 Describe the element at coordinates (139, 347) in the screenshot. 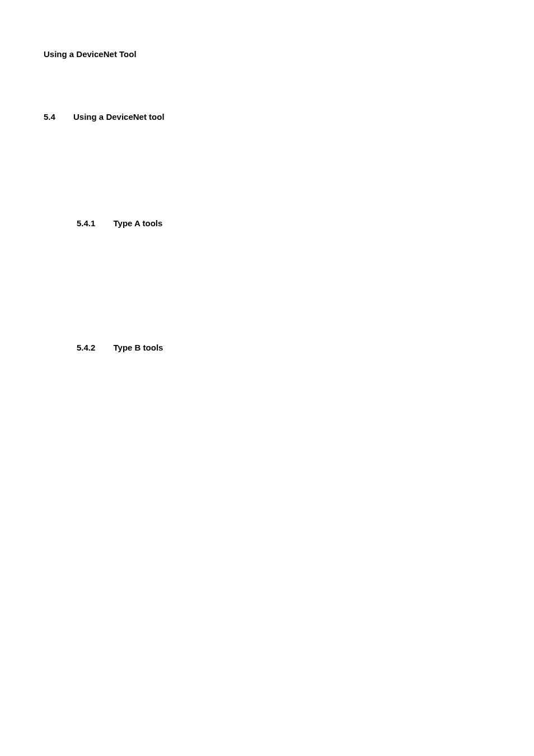

I see `subsection-title-2: Type B tools` at that location.